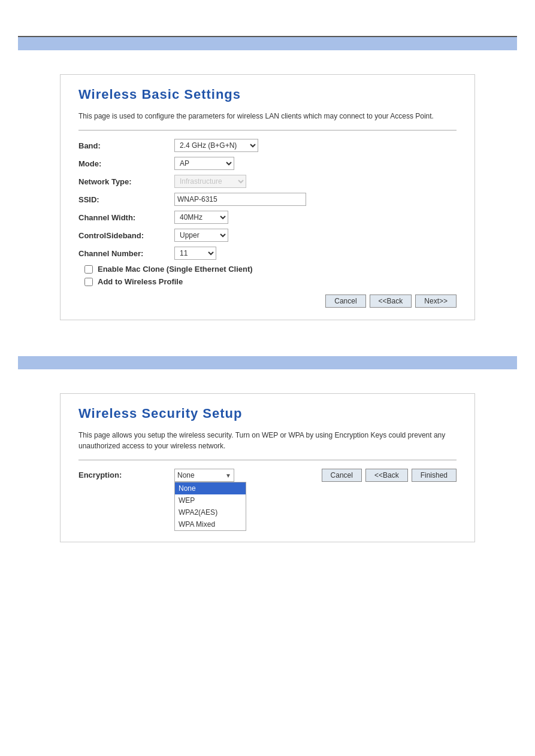 This screenshot has height=756, width=535. I want to click on encryption-label: Encryption:, so click(126, 474).